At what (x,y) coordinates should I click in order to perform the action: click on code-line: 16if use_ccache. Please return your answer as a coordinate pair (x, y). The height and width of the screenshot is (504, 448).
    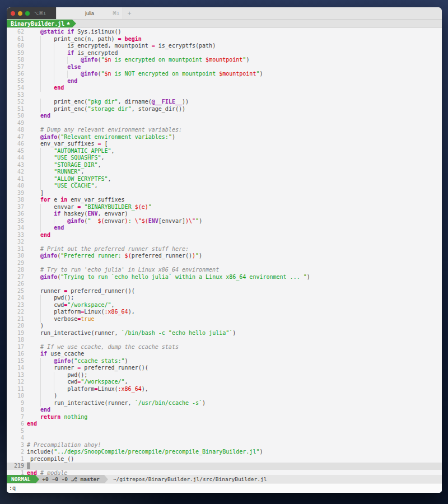
    Looking at the image, I should click on (224, 354).